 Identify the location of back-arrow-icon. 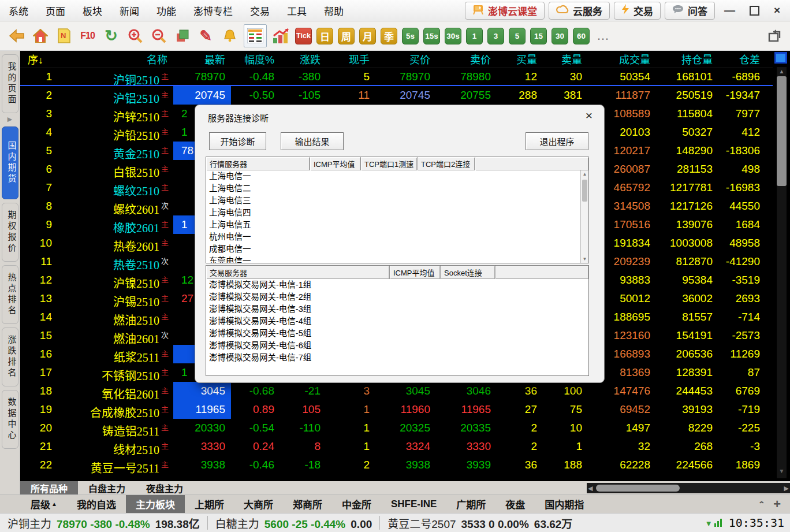
(16, 36).